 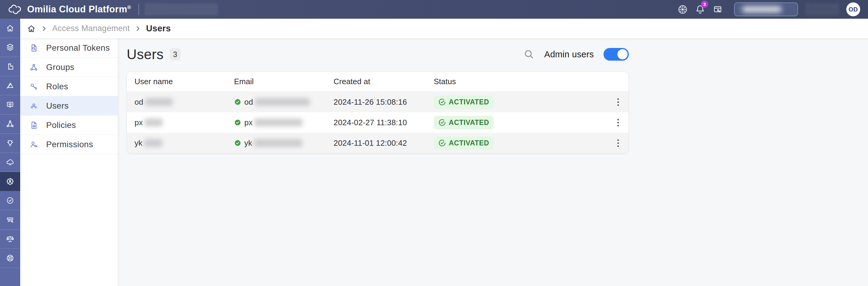 What do you see at coordinates (177, 143) in the screenshot?
I see `username-cell: yk` at bounding box center [177, 143].